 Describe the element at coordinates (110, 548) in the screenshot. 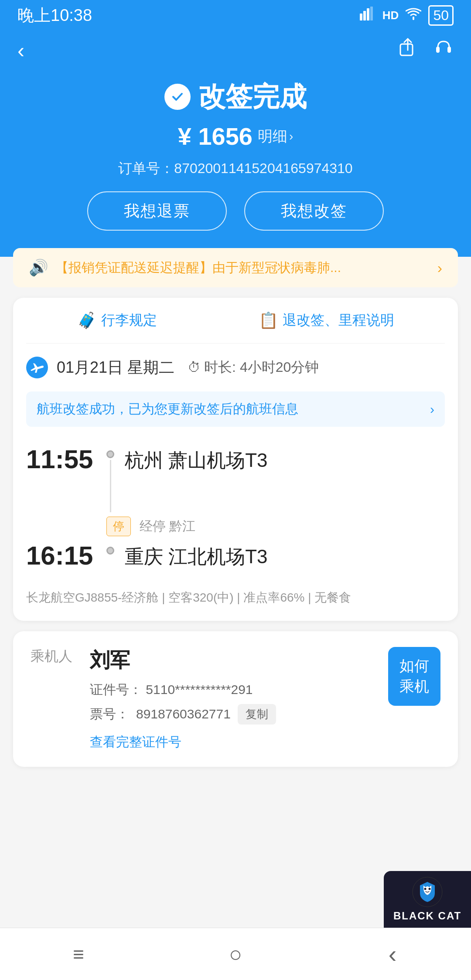

I see `timeline-bottom` at that location.